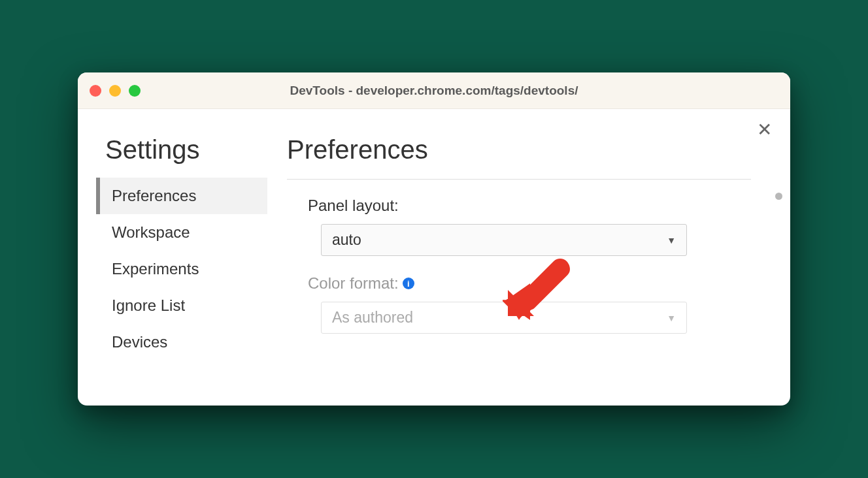 This screenshot has height=478, width=868. I want to click on window-title: DevTools - developer.chrome.com/tags/dev…, so click(434, 91).